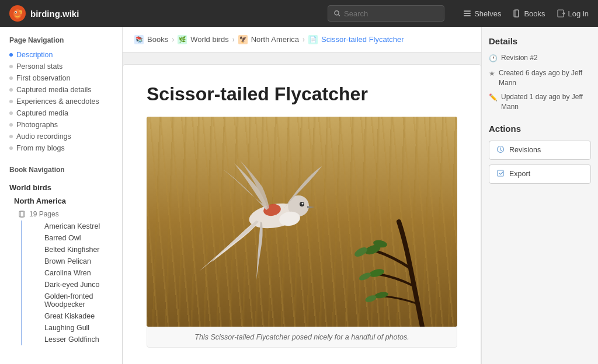 The height and width of the screenshot is (364, 598). I want to click on revisions-button: Revisions, so click(540, 150).